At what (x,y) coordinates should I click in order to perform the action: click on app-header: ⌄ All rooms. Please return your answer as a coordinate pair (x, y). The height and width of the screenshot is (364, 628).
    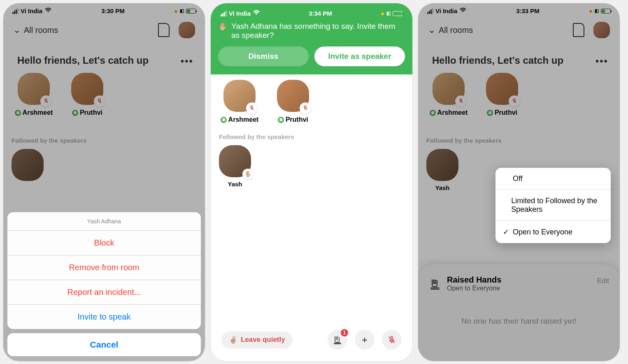
    Looking at the image, I should click on (104, 30).